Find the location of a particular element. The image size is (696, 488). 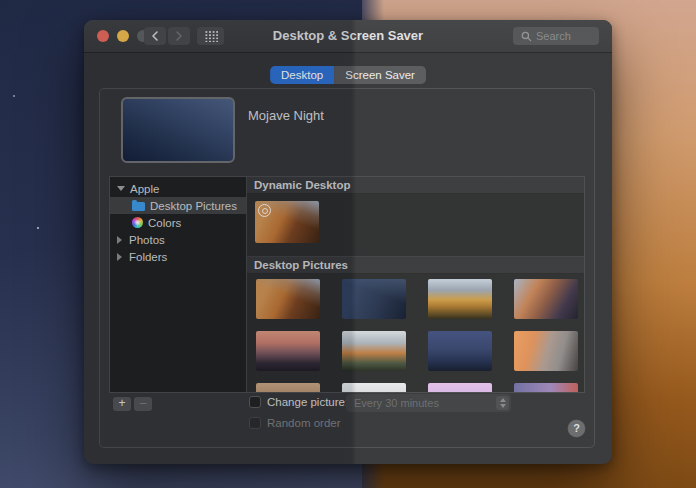

change-picture-row: Change picture: is located at coordinates (298, 402).